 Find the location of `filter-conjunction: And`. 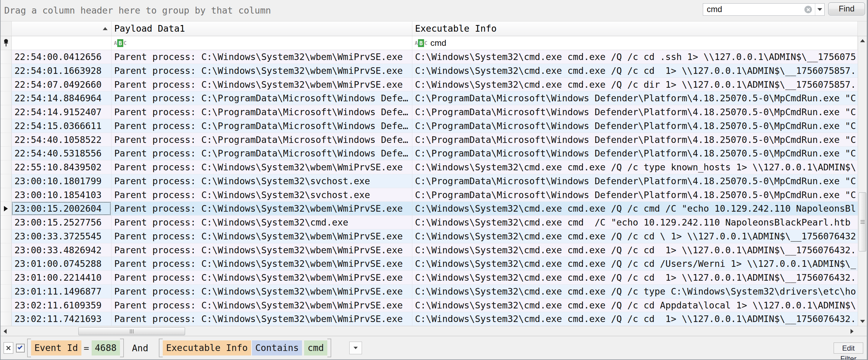

filter-conjunction: And is located at coordinates (140, 348).